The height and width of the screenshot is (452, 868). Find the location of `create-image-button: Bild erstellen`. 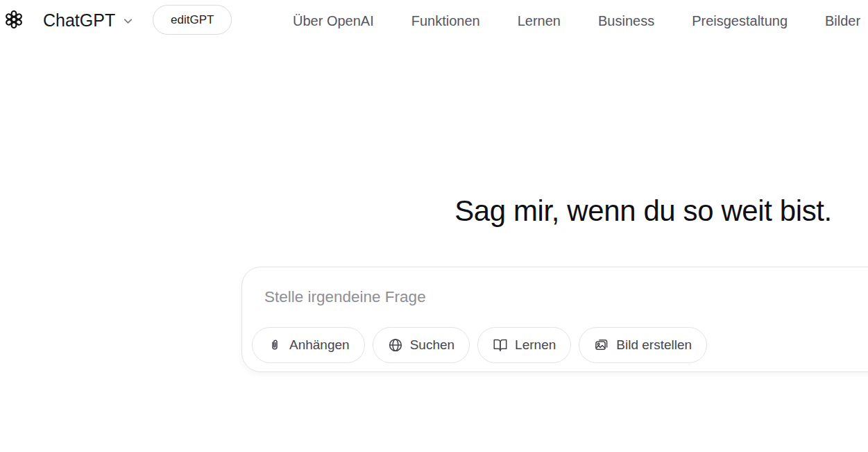

create-image-button: Bild erstellen is located at coordinates (643, 345).